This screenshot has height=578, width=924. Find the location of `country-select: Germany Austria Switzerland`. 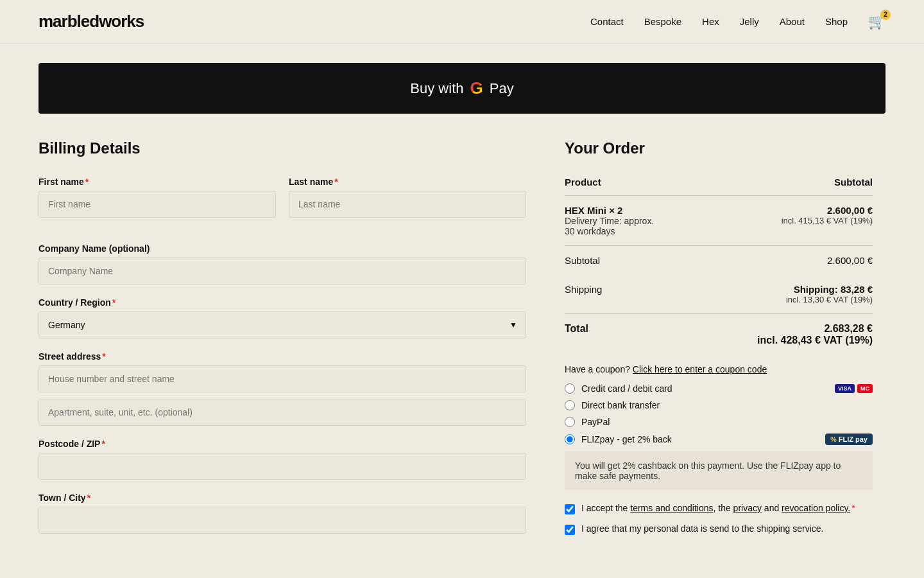

country-select: Germany Austria Switzerland is located at coordinates (282, 325).